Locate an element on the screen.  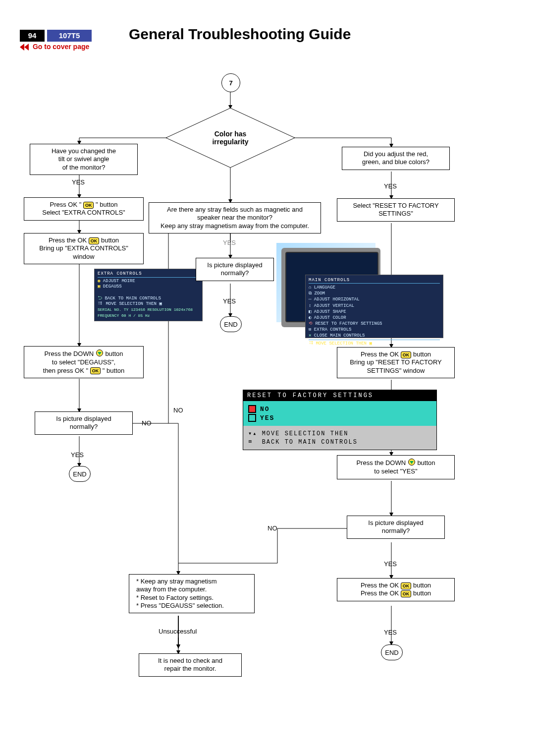
start-node-7: 7 is located at coordinates (231, 83).